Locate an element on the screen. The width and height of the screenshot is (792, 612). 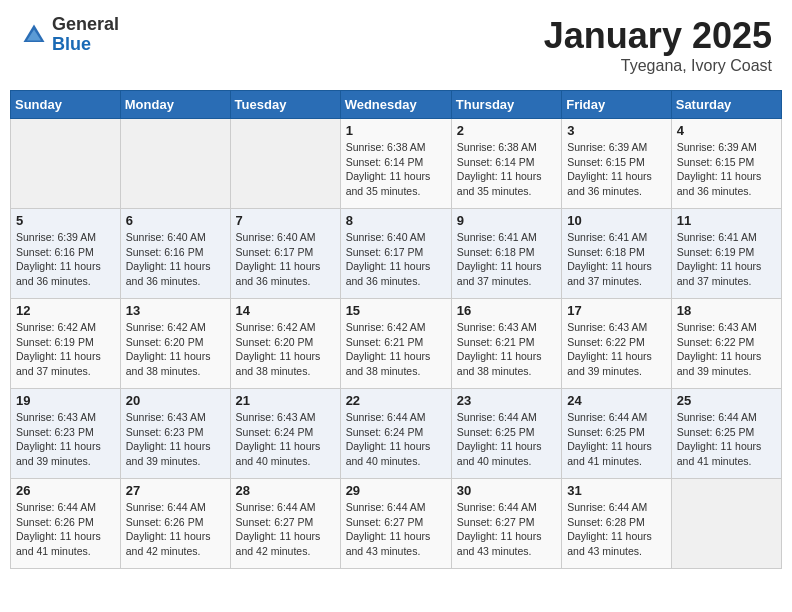
calendar-cell: 12Sunrise: 6:42 AM Sunset: 6:19 PM Dayli… is located at coordinates (66, 344).